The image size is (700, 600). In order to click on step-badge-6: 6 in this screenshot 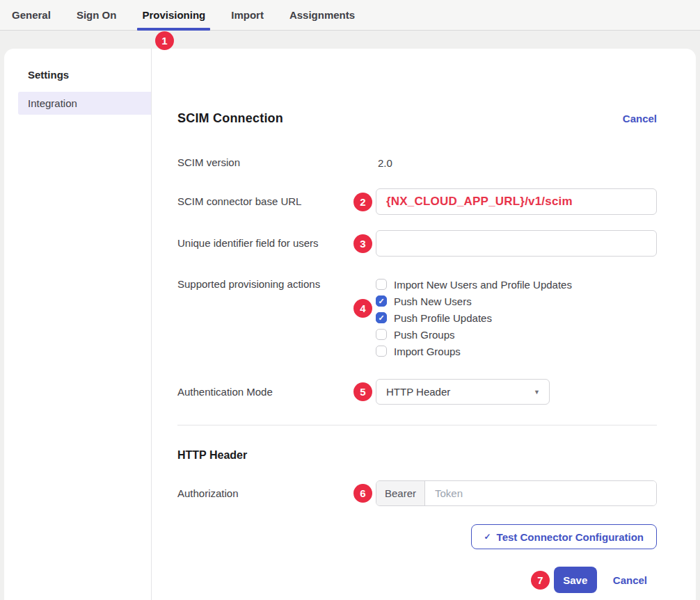, I will do `click(363, 494)`.